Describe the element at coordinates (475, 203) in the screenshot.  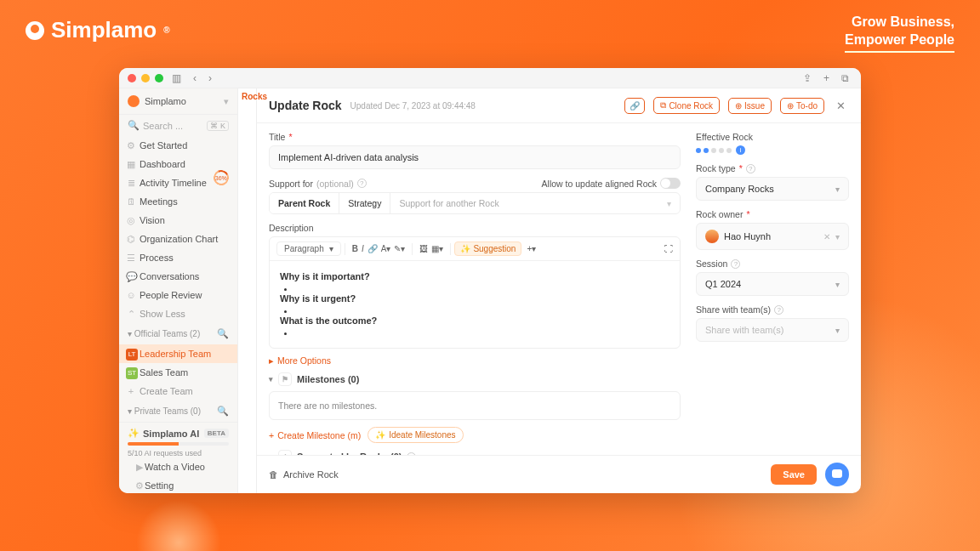
I see `support-segmented: Parent Rock Strategy Support for another…` at that location.